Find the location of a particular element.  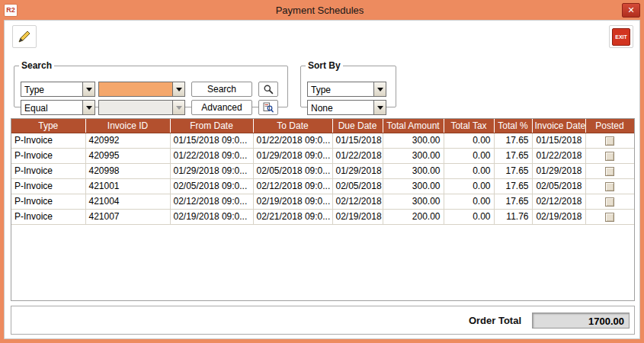

sort-by-group-legend: Sort By is located at coordinates (325, 66).